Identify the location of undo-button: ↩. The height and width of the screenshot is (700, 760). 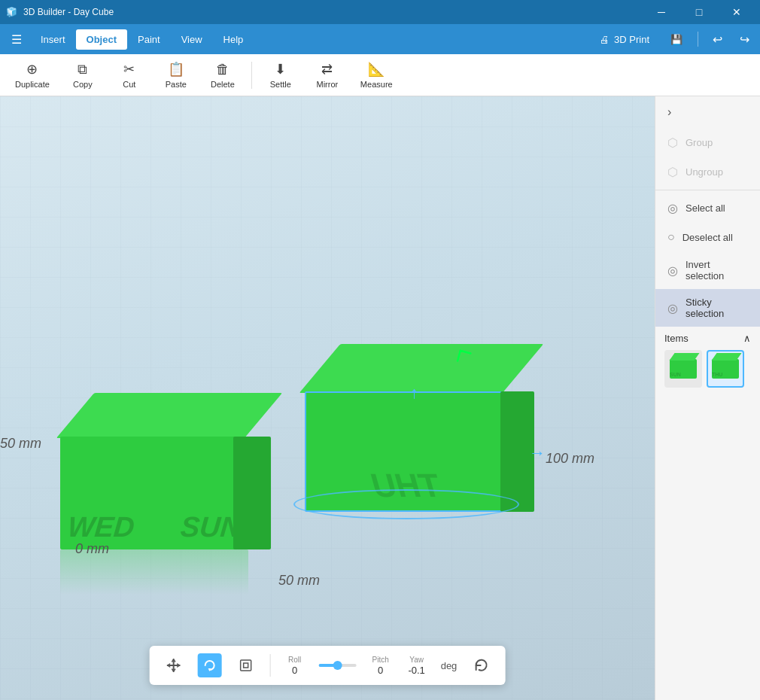
(717, 39).